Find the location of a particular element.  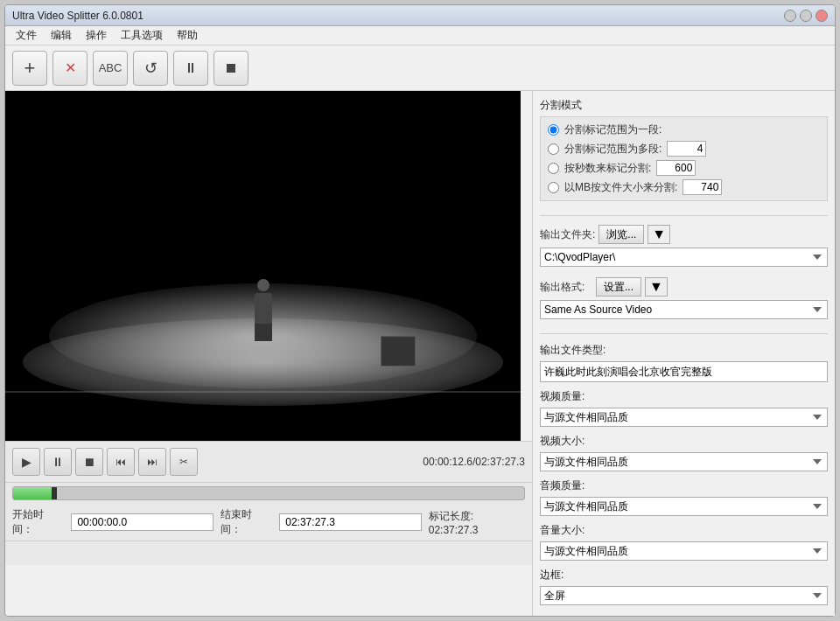

person-body is located at coordinates (263, 308).